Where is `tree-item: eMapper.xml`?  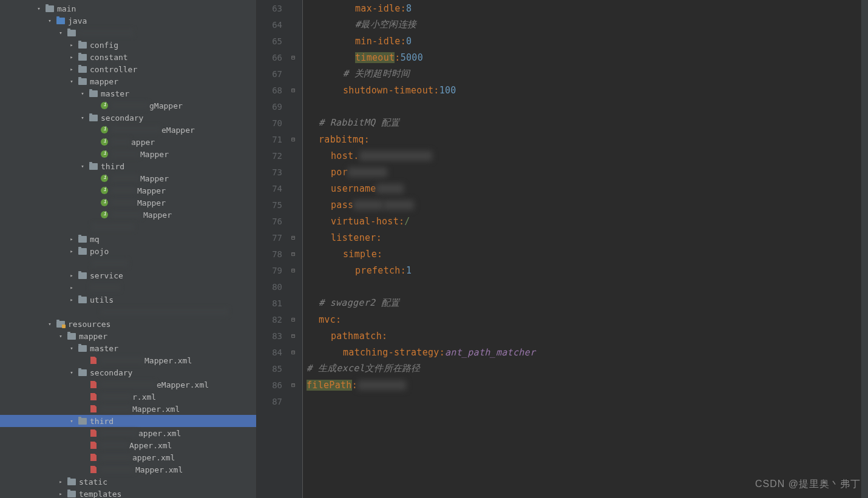 tree-item: eMapper.xml is located at coordinates (128, 385).